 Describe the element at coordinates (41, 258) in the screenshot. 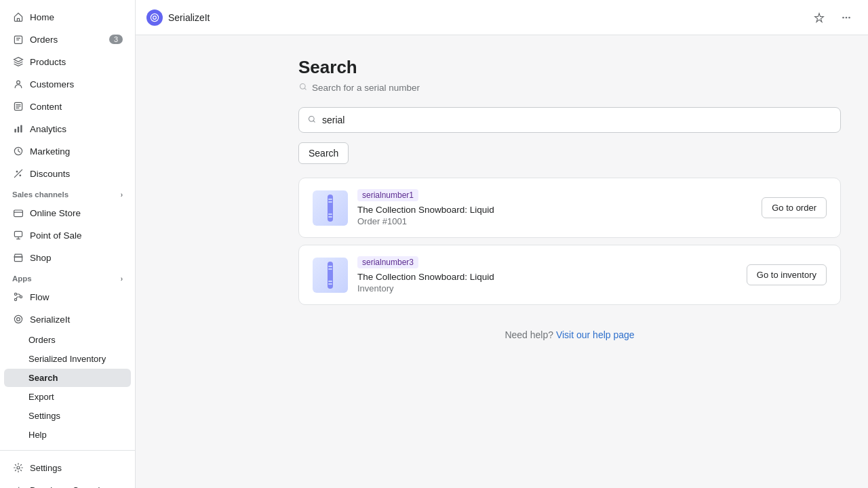

I see `sidebar-item-label: Shop` at that location.